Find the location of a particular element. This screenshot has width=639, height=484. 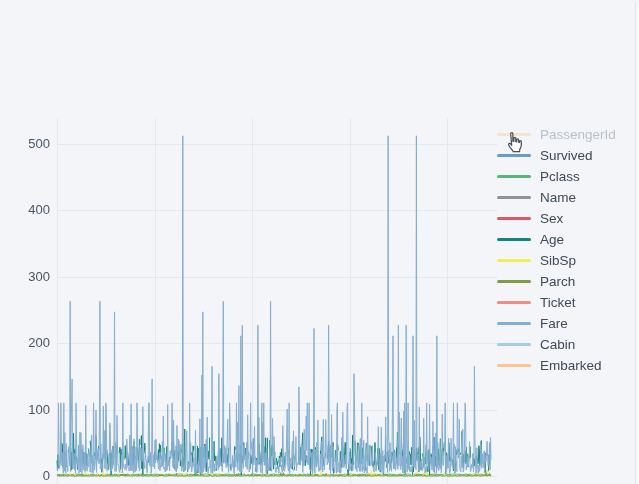

y-tick-label: 500 is located at coordinates (29, 144).